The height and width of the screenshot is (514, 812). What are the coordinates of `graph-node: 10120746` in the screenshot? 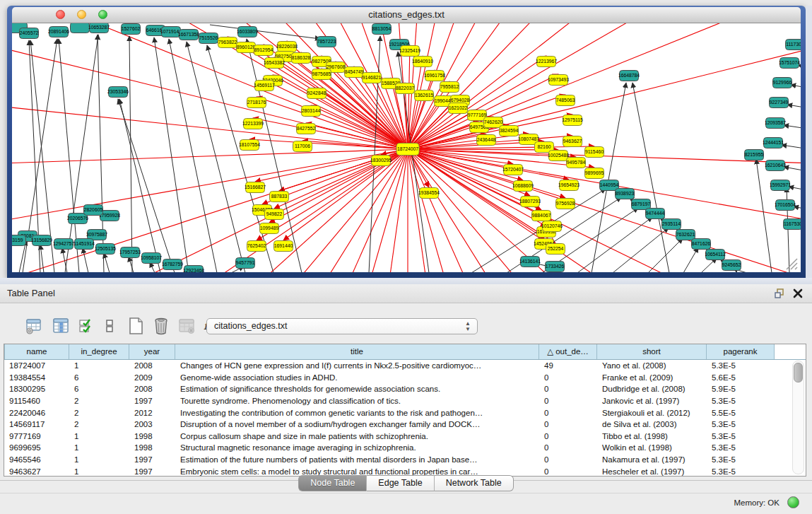 It's located at (552, 226).